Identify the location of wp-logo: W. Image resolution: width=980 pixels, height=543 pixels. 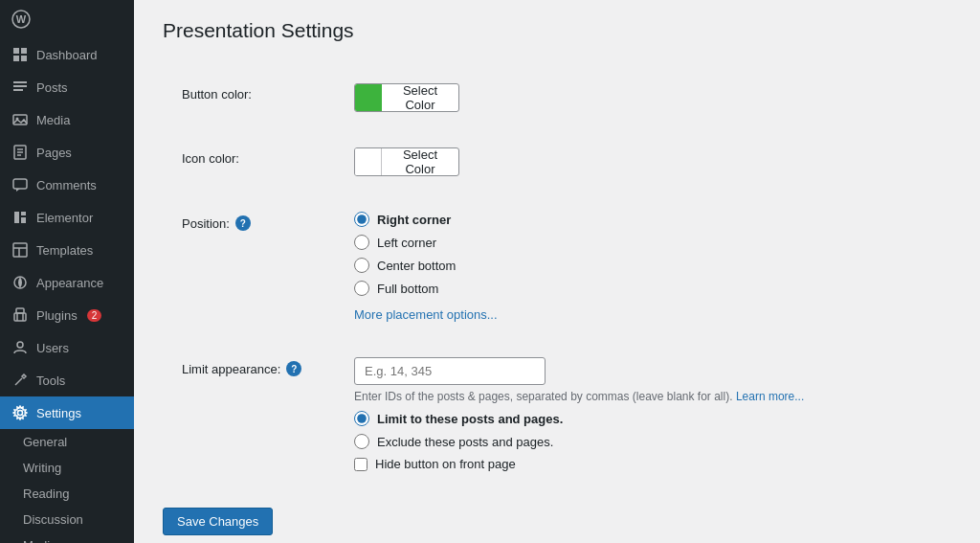
(67, 19).